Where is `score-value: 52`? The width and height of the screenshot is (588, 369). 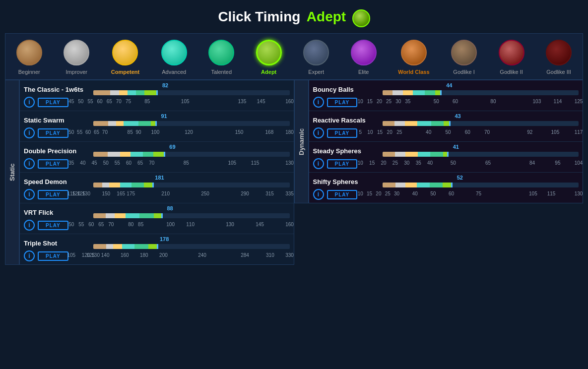
score-value: 52 is located at coordinates (456, 178).